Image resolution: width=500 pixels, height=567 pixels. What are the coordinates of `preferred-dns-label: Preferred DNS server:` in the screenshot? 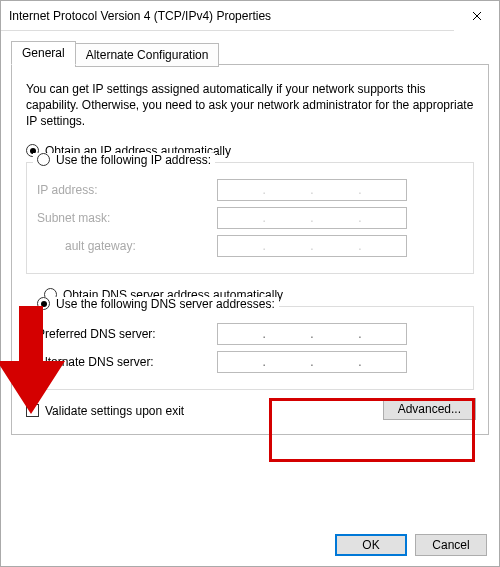 It's located at (127, 334).